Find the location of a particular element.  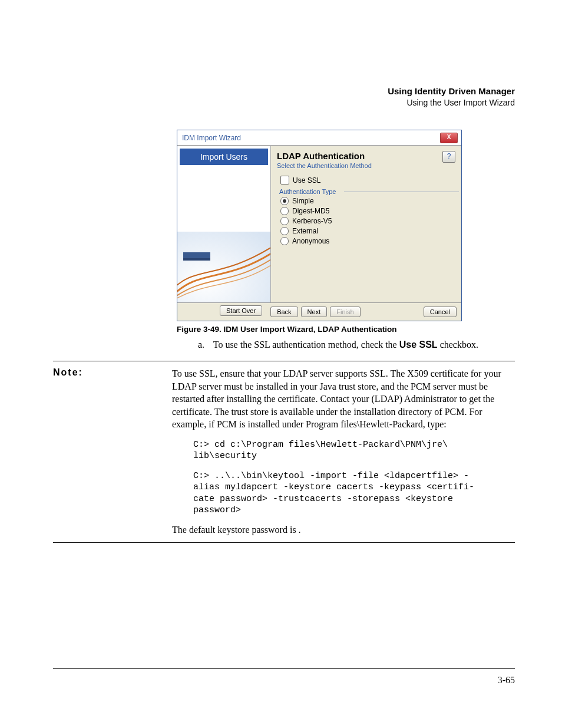

radio-digest-md5-label: Digest-MD5 is located at coordinates (311, 211).